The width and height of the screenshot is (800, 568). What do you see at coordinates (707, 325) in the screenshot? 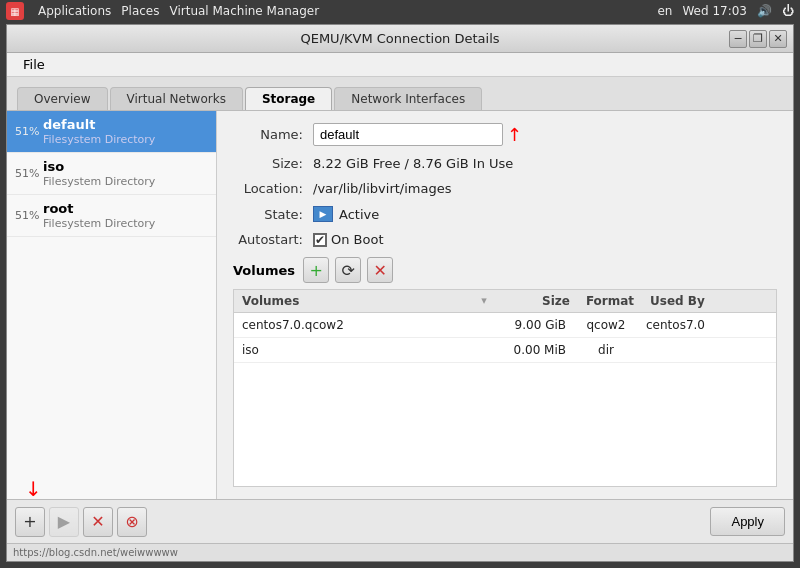
I see `vol-usedby-centos: centos7.0` at bounding box center [707, 325].